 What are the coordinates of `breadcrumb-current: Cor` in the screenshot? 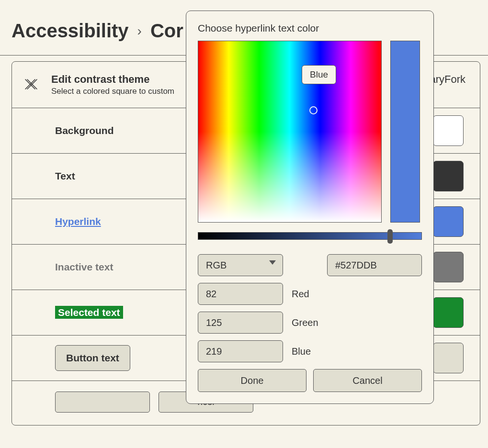 It's located at (167, 31).